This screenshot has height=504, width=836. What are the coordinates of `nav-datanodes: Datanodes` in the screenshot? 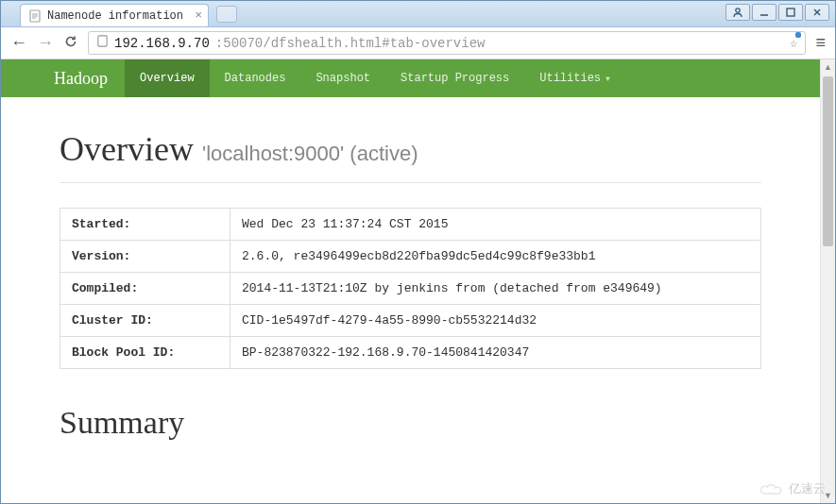 It's located at (255, 78).